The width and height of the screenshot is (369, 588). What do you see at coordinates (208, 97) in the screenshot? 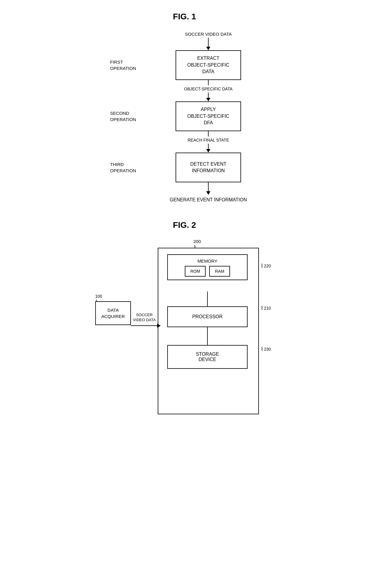
I see `arrow-1b` at bounding box center [208, 97].